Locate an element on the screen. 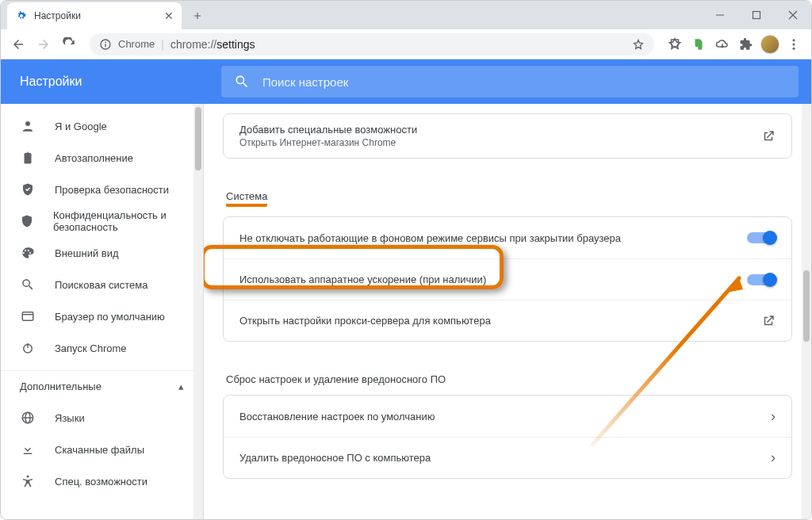 This screenshot has height=520, width=812. maximize-button is located at coordinates (756, 15).